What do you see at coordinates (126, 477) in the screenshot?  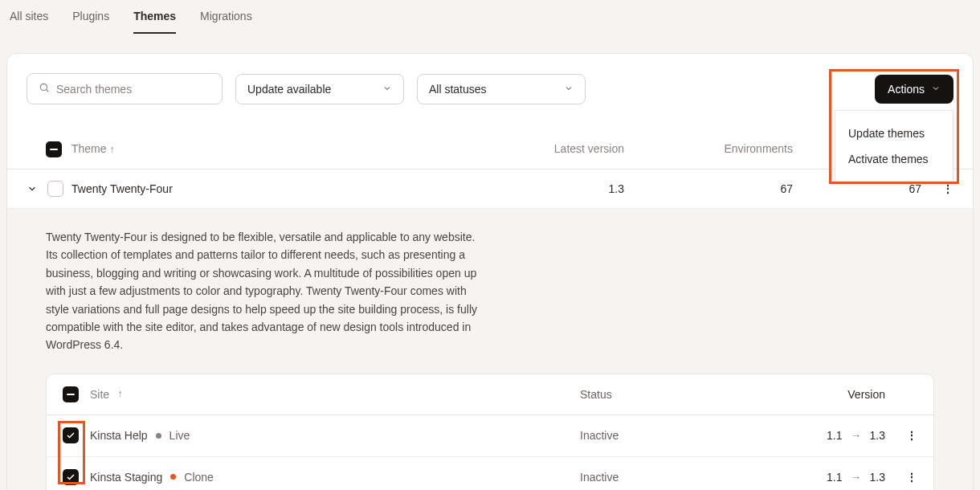 I see `site-name: Kinsta Staging` at bounding box center [126, 477].